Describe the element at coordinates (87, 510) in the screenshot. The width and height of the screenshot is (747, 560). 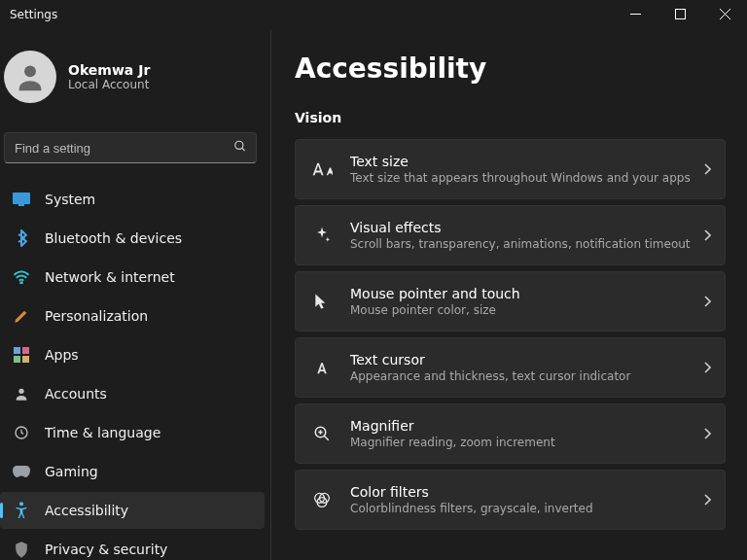
I see `nav-label: Accessibility` at that location.